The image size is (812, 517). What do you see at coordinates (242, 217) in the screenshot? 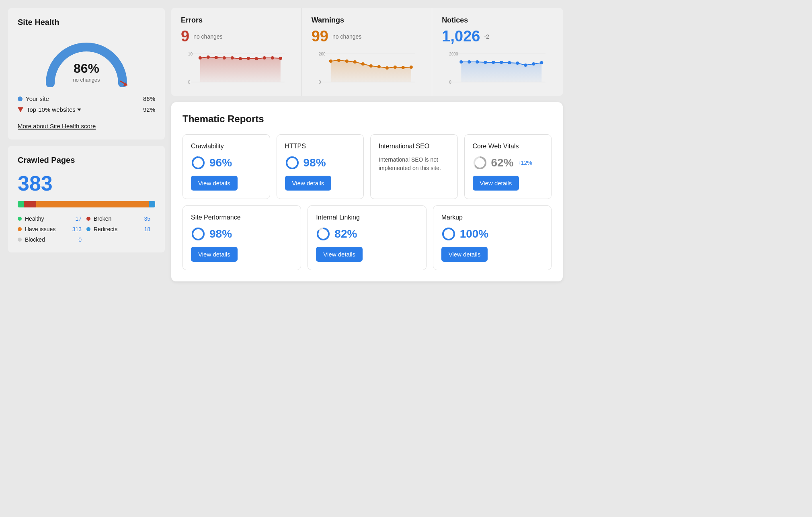
I see `site-perf-name: Site Performance` at bounding box center [242, 217].